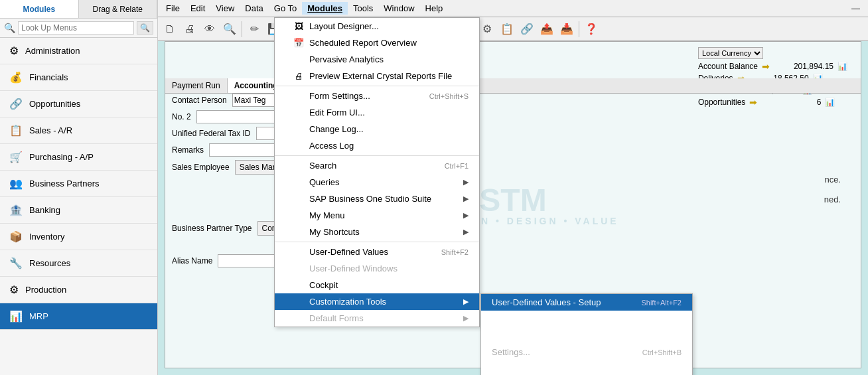 This screenshot has width=868, height=375. Describe the element at coordinates (78, 51) in the screenshot. I see `sidebar-item-administration: ⚙ Administration` at that location.